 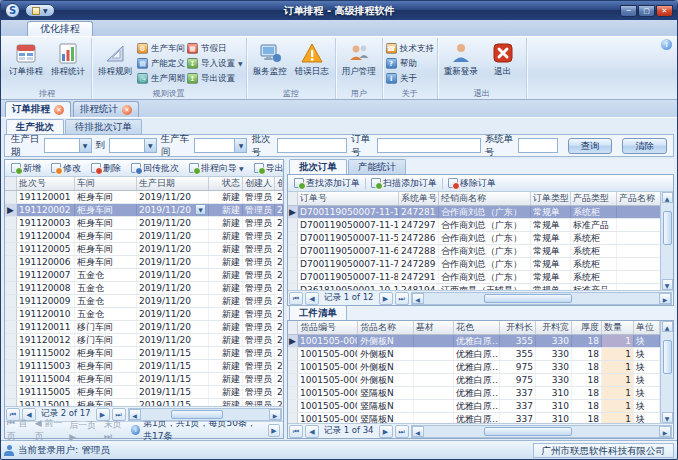 What do you see at coordinates (318, 166) in the screenshot?
I see `tab-batch-orders: 批次订单` at bounding box center [318, 166].